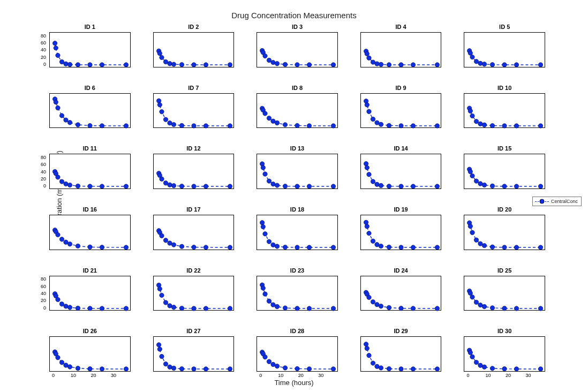 Image resolution: width=588 pixels, height=392 pixels. I want to click on subplot: ID 14, so click(401, 171).